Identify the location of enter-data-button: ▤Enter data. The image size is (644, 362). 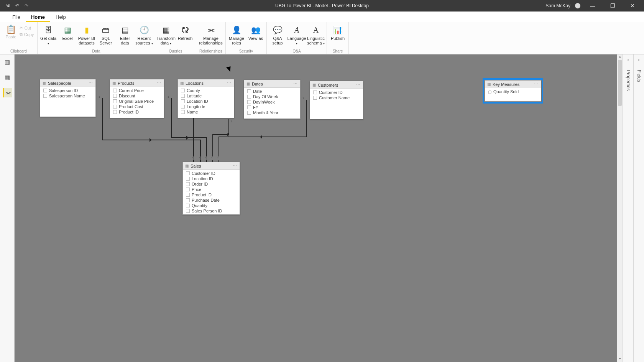
(125, 34).